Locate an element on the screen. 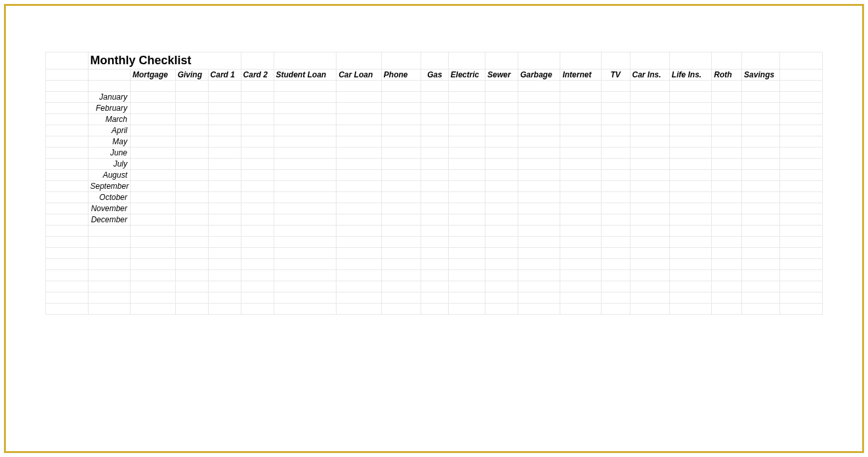  header-tv: TV is located at coordinates (615, 75).